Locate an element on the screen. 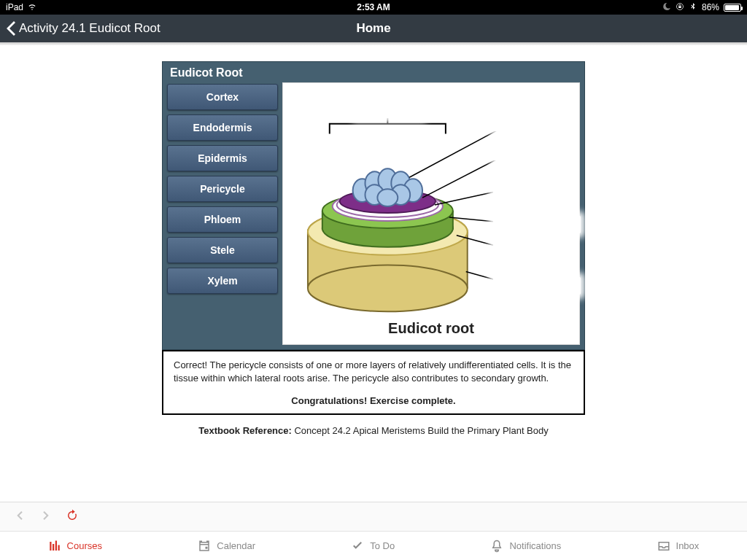 The image size is (747, 560). term-phloem: Phloem is located at coordinates (222, 219).